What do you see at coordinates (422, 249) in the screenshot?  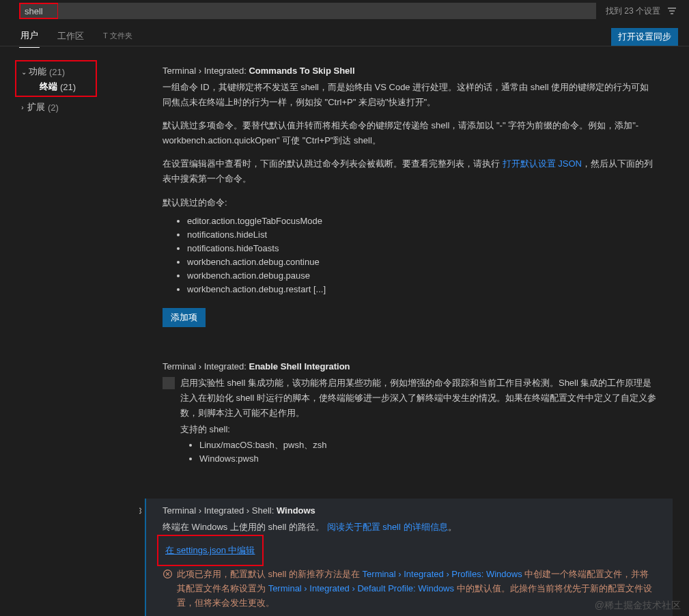 I see `list-item: notifications.hideToasts` at bounding box center [422, 249].